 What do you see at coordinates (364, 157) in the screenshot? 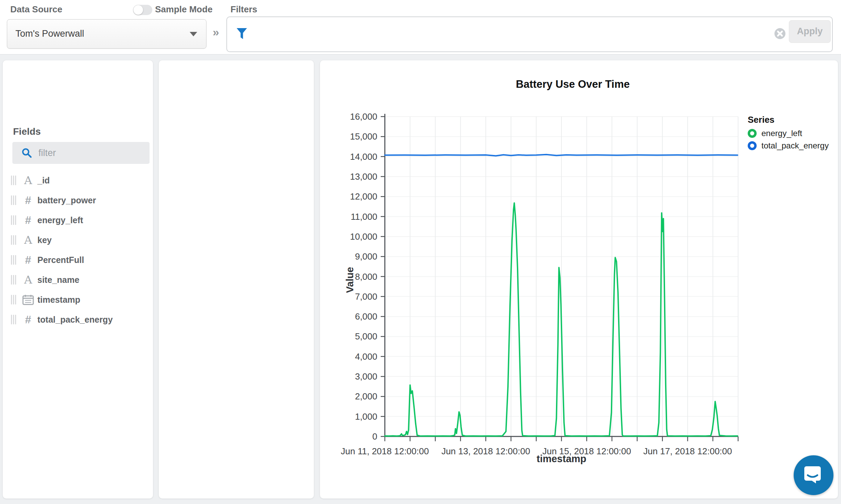
I see `y-tick-label: 14,000` at bounding box center [364, 157].